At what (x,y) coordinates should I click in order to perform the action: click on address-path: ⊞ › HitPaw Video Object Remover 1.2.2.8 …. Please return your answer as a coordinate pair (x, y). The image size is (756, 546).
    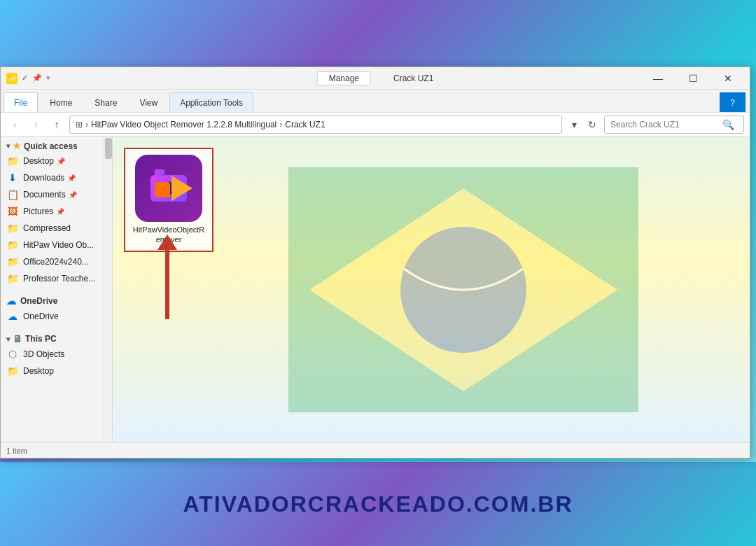
    Looking at the image, I should click on (316, 125).